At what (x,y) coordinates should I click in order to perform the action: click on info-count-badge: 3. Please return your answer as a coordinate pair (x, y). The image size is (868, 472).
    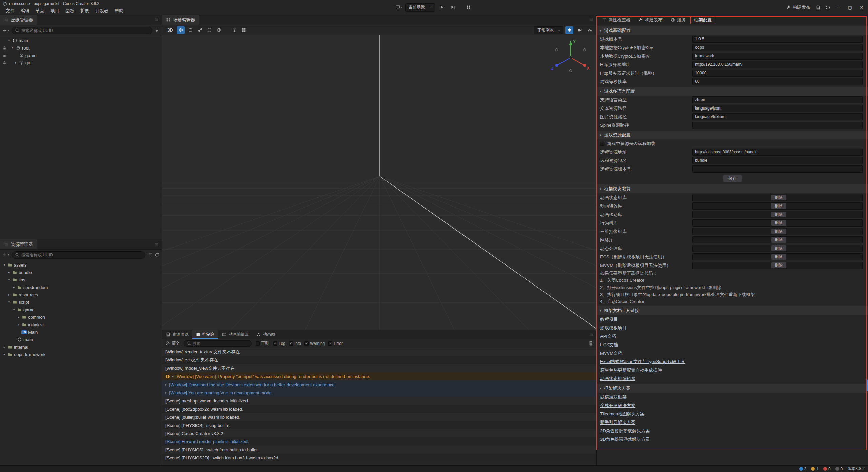
    Looking at the image, I should click on (803, 469).